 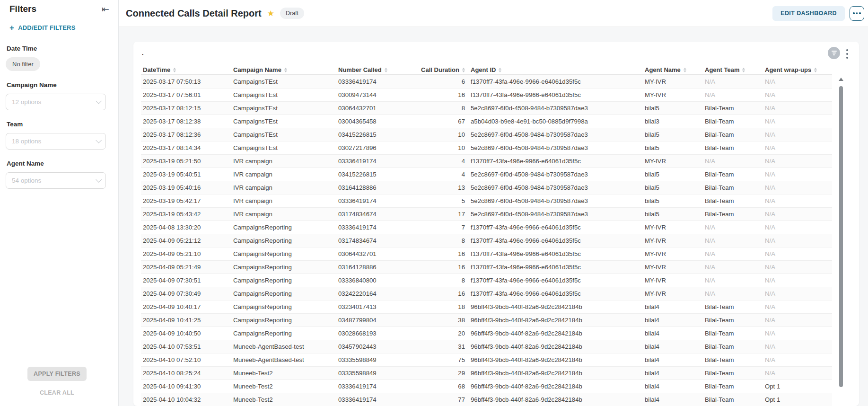 I want to click on table-cell: 16, so click(x=436, y=267).